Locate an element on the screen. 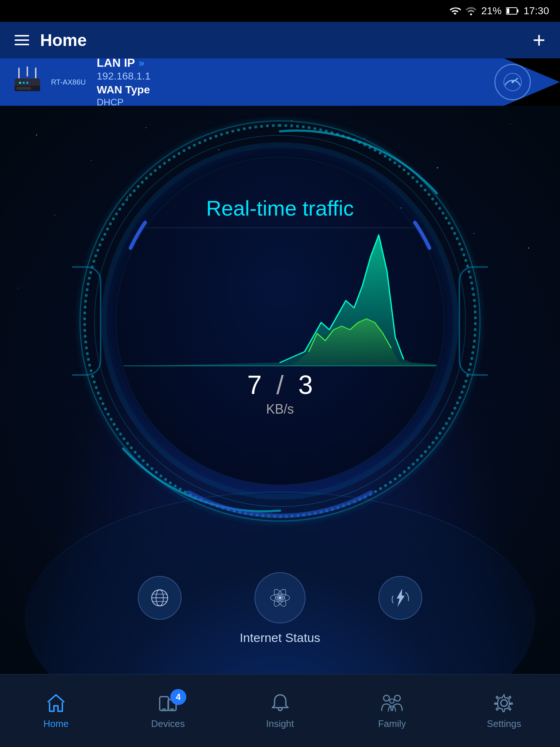 This screenshot has width=560, height=747. speed-gauge-icon is located at coordinates (513, 82).